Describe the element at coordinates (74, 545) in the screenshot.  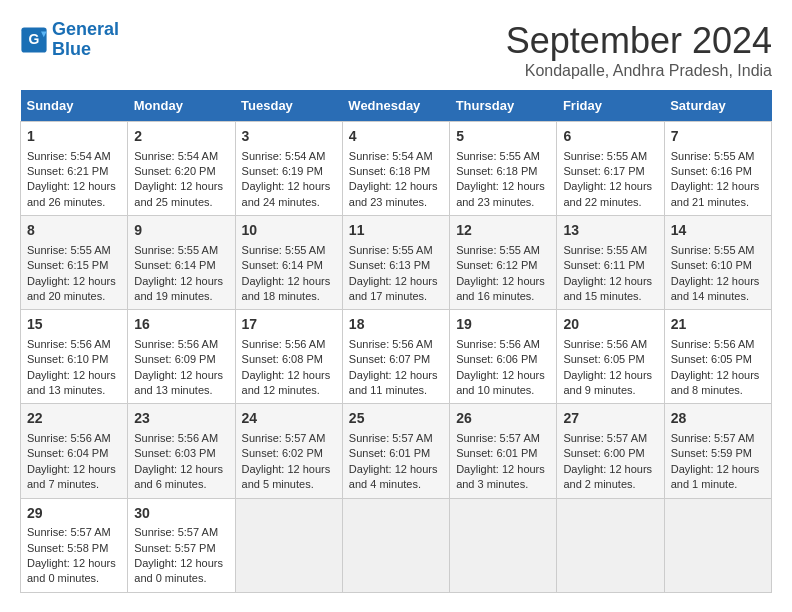
I see `calendar-cell: 29Sunrise: 5:57 AMSunset: 5:58 PMDayligh…` at that location.